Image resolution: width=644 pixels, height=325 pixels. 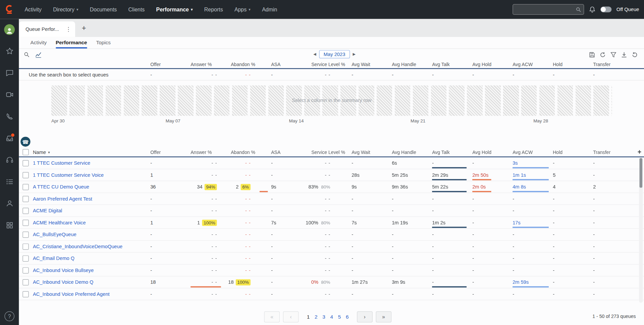 What do you see at coordinates (316, 317) in the screenshot?
I see `page-link-2: 2` at bounding box center [316, 317].